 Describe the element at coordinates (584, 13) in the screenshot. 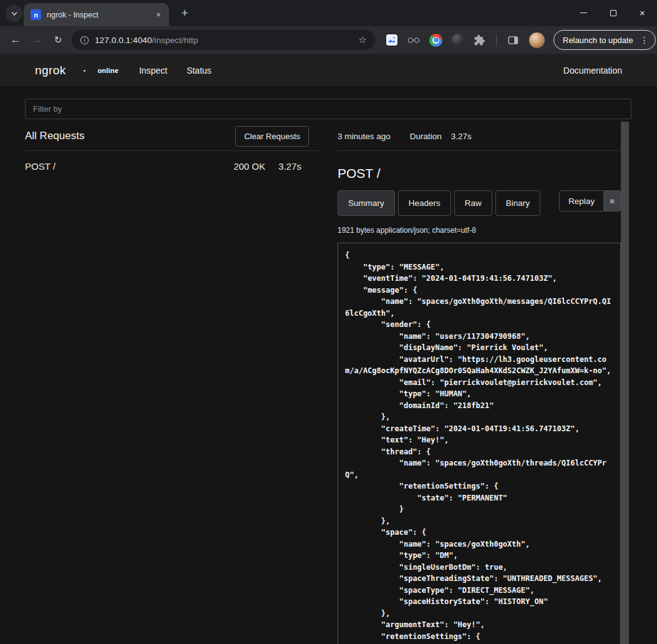

I see `minimize-icon` at that location.